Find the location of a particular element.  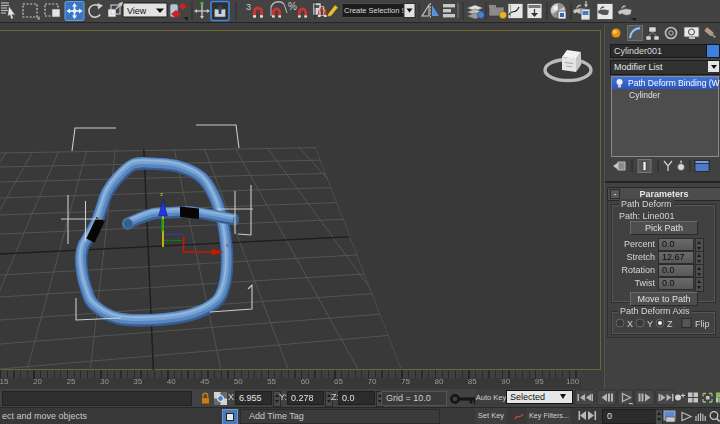

svg-text: Y is located at coordinates (650, 324).